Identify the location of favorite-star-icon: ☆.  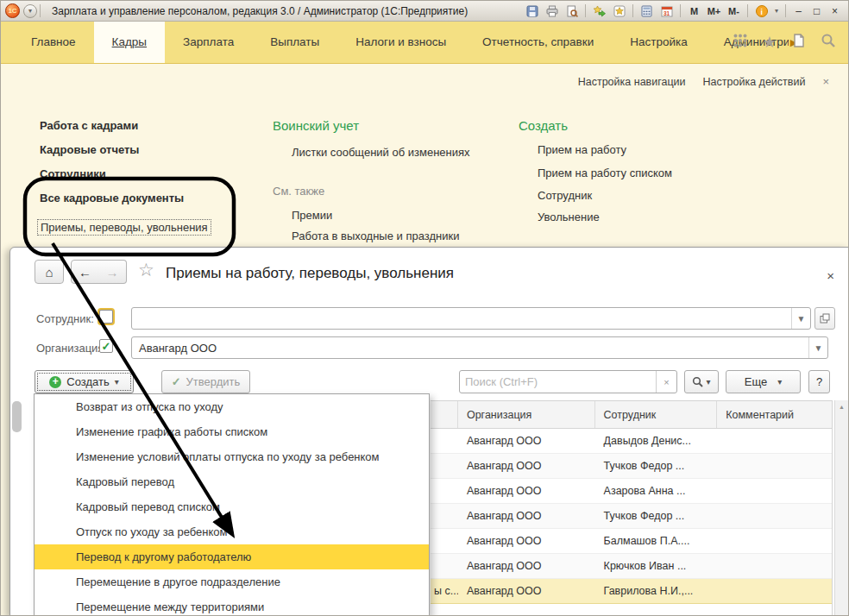
(147, 270).